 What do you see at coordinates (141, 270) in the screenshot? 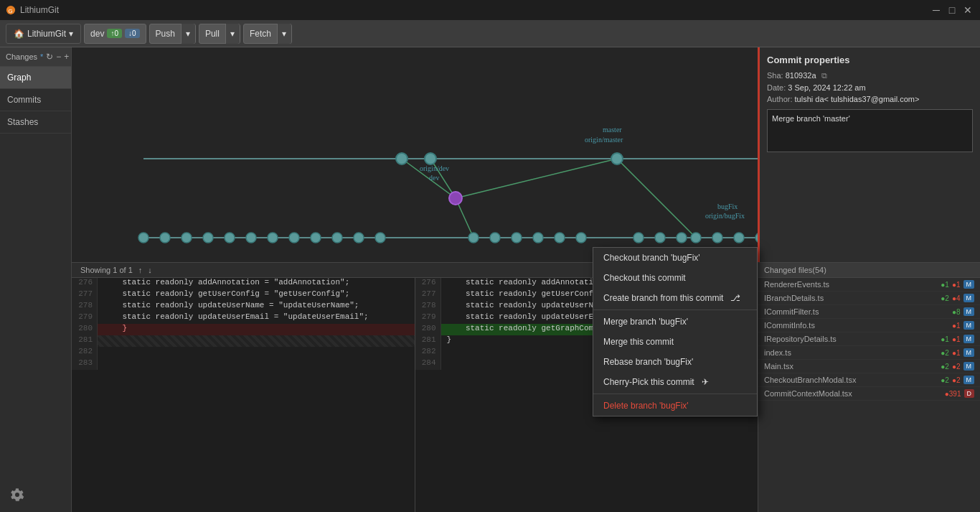
I see `sort-asc-icon: ↑` at bounding box center [141, 270].